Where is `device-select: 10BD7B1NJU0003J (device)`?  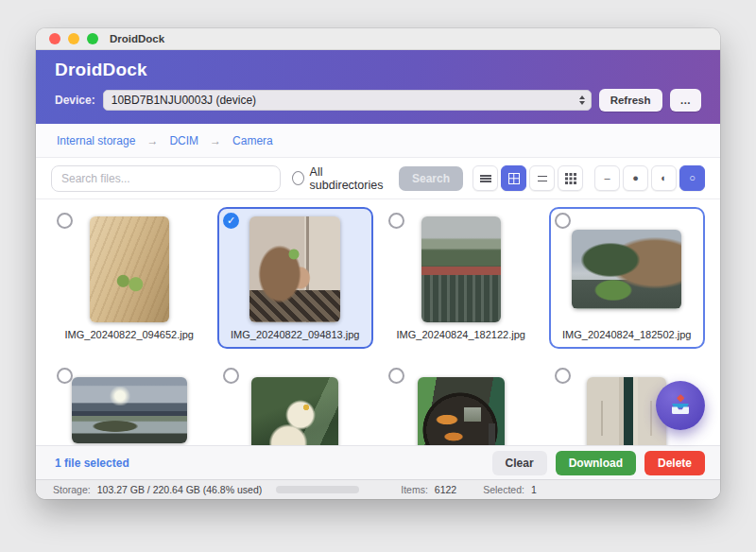 device-select: 10BD7B1NJU0003J (device) is located at coordinates (348, 100).